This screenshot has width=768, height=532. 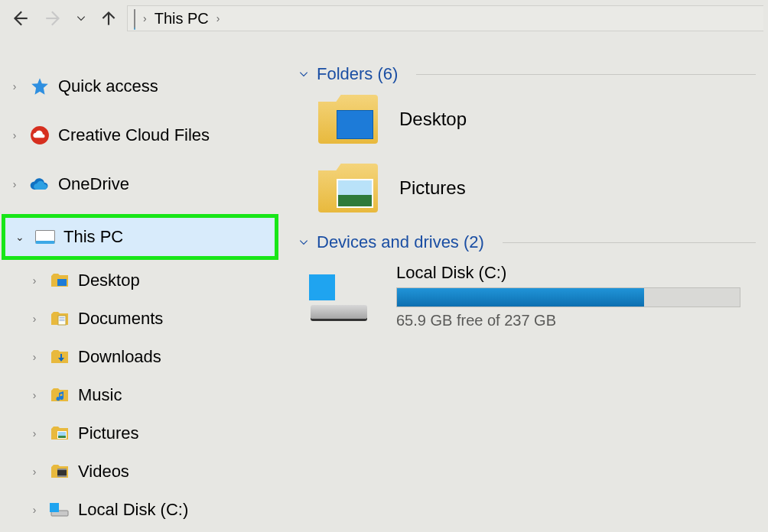 I want to click on breadcrumb-segment: This PC, so click(x=182, y=18).